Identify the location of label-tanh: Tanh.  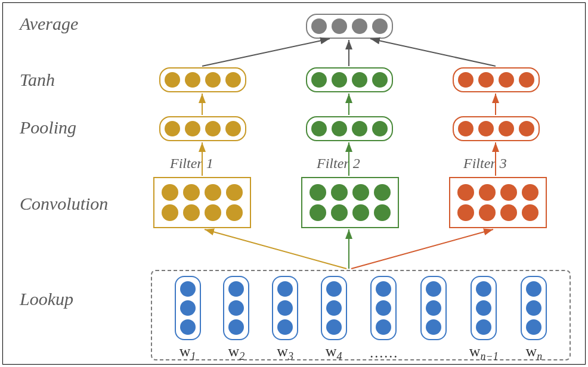
(37, 80).